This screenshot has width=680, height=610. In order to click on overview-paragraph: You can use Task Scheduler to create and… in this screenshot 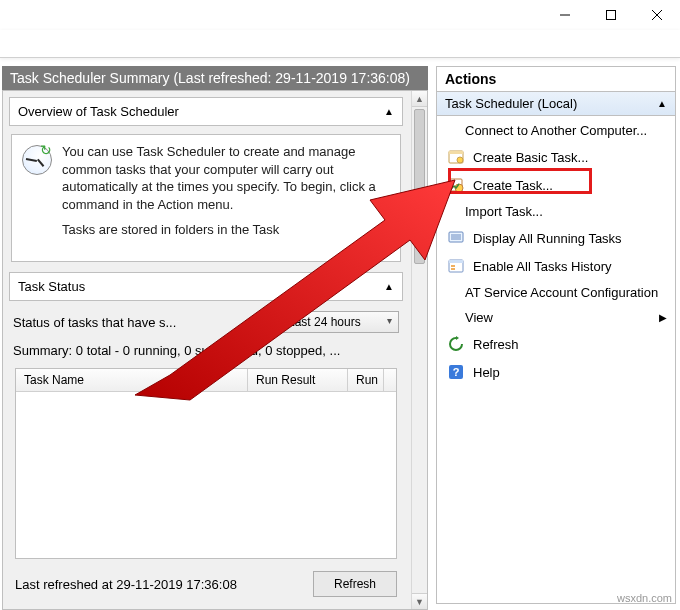, I will do `click(226, 178)`.